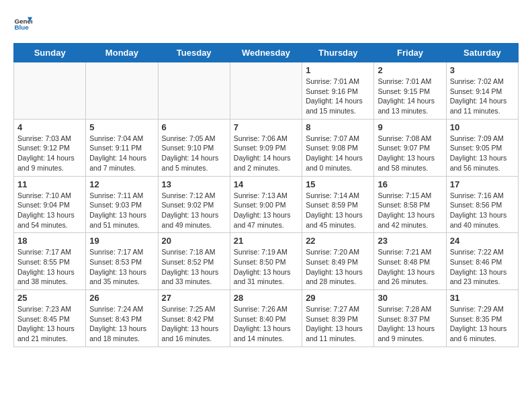 The image size is (532, 411). I want to click on day-number: 3, so click(482, 70).